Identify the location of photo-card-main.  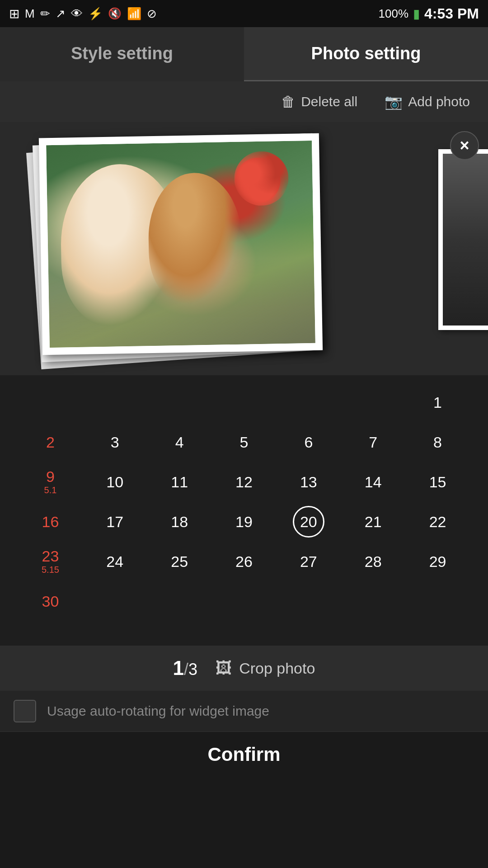
(181, 244).